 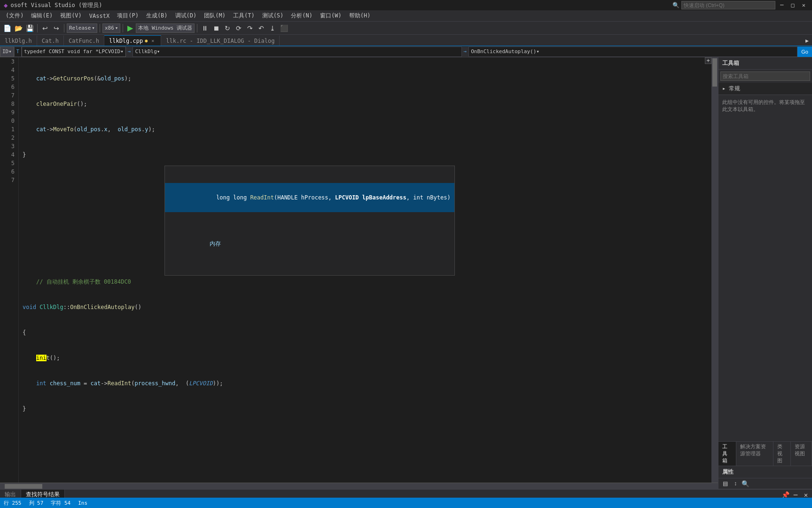 What do you see at coordinates (406, 28) in the screenshot?
I see `toolbar: 📄 📂 💾 ↩ ↪ Release ▾ x86 ▾ ▶ 本地 Windows 调…` at bounding box center [406, 28].